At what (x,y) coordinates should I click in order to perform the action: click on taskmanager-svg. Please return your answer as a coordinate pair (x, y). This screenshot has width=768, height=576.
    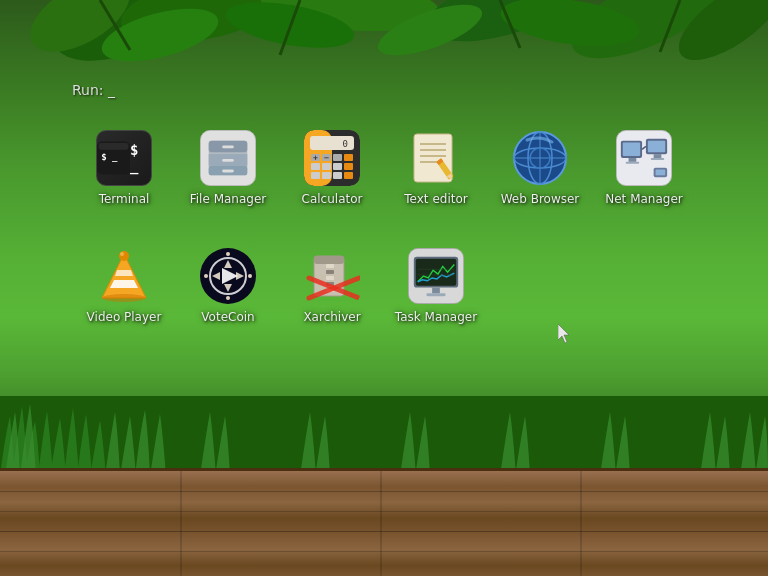
    Looking at the image, I should click on (436, 276).